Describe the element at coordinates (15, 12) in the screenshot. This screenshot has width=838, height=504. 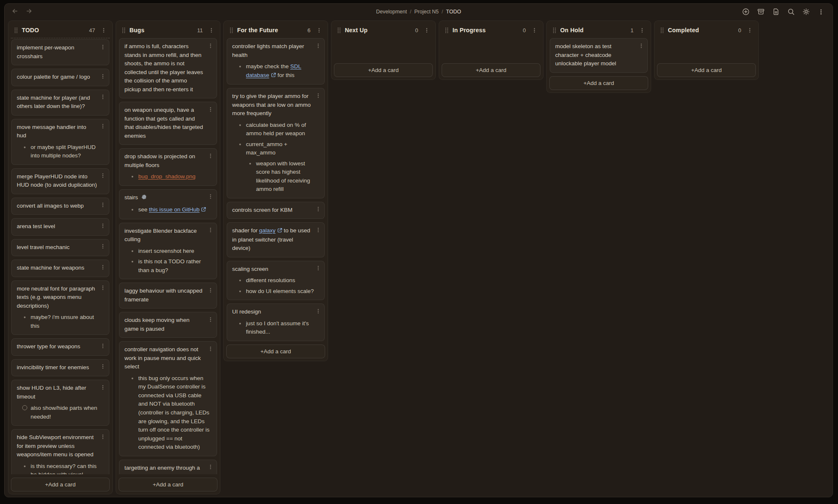
I see `back-button` at that location.